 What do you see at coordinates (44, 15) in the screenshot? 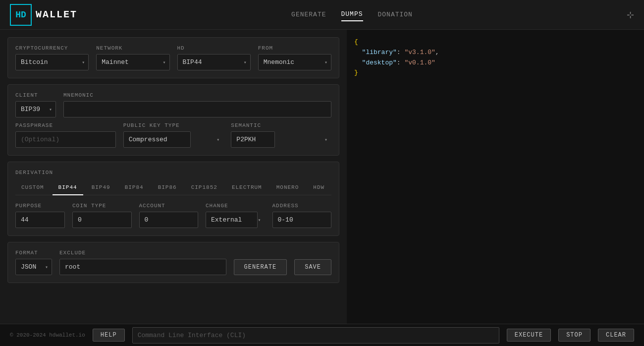
I see `logo: HD WALLET` at bounding box center [44, 15].